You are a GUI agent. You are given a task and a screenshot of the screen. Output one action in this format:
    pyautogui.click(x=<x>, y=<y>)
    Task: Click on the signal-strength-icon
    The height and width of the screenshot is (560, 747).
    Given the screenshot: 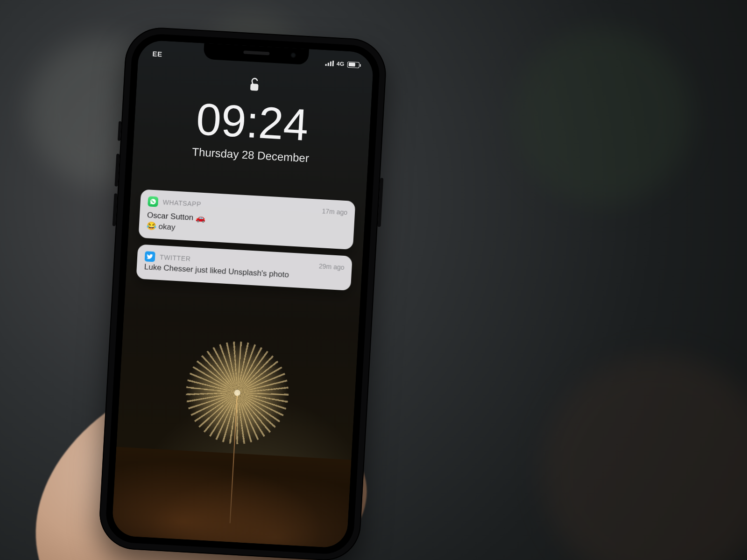 What is the action you would take?
    pyautogui.click(x=330, y=63)
    